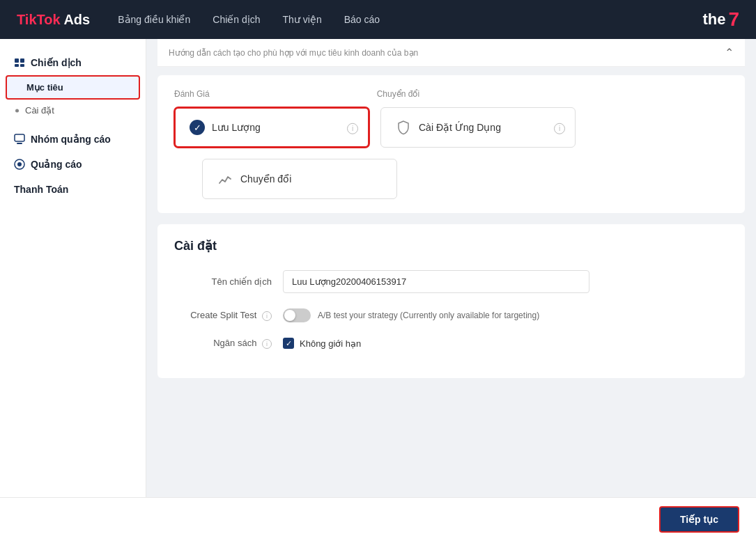 Image resolution: width=756 pixels, height=541 pixels. Describe the element at coordinates (72, 88) in the screenshot. I see `sidebar-item-muc-tieu: Mục tiêu` at that location.